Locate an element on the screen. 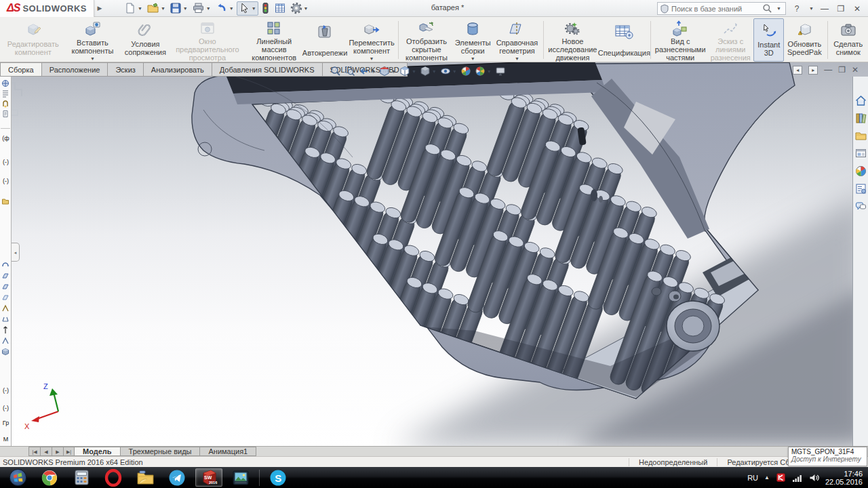 This screenshot has width=868, height=488. tree-item: (ф is located at coordinates (5, 138).